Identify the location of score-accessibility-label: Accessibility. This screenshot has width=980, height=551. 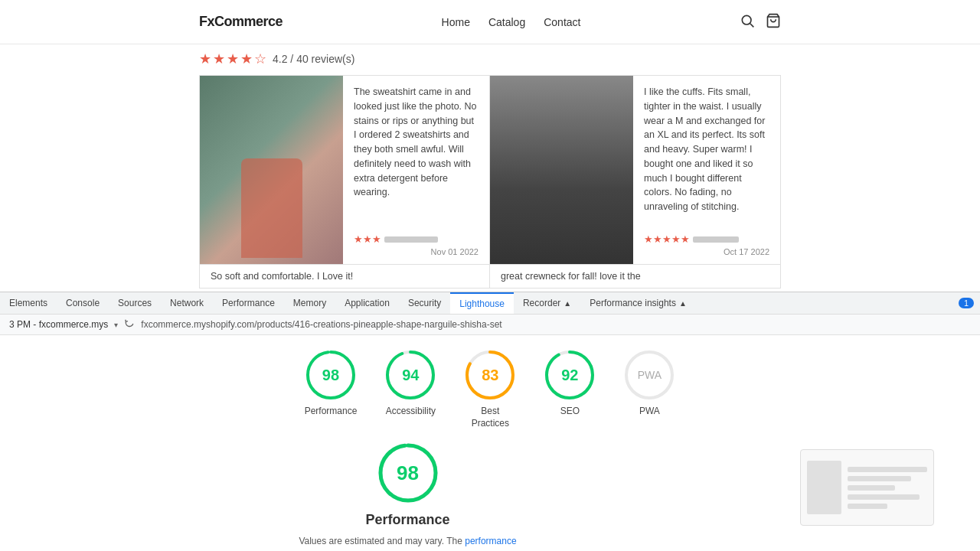
(410, 411).